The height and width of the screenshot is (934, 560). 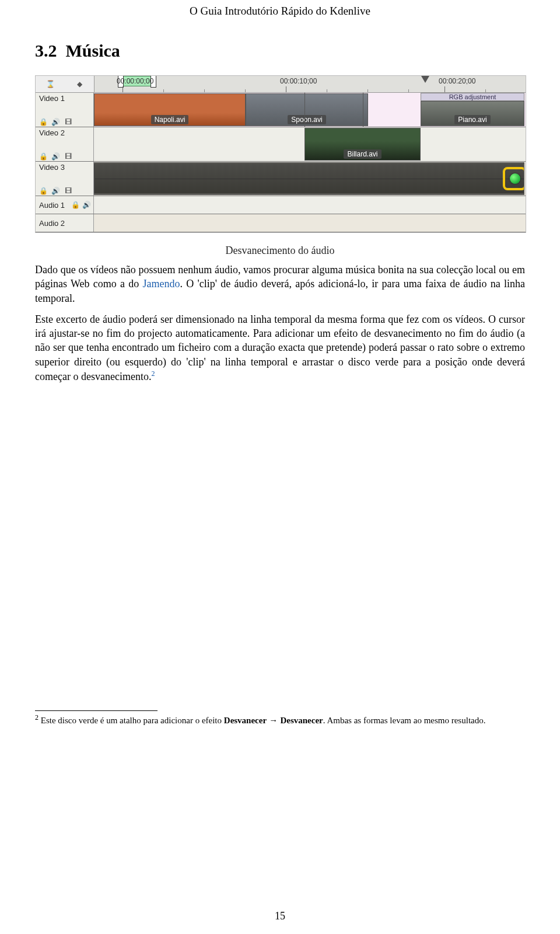 What do you see at coordinates (362, 154) in the screenshot?
I see `clip-label: Billard.avi` at bounding box center [362, 154].